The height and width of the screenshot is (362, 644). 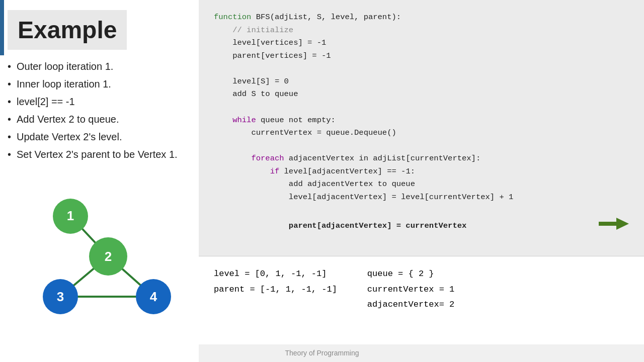 What do you see at coordinates (404, 305) in the screenshot?
I see `adjacent-label: adjacentVertex` at bounding box center [404, 305].